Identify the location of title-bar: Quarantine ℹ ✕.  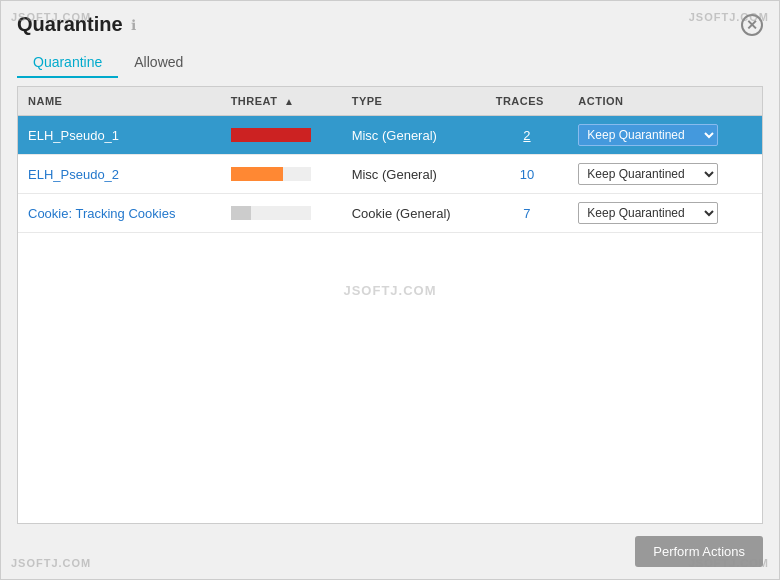
(390, 22).